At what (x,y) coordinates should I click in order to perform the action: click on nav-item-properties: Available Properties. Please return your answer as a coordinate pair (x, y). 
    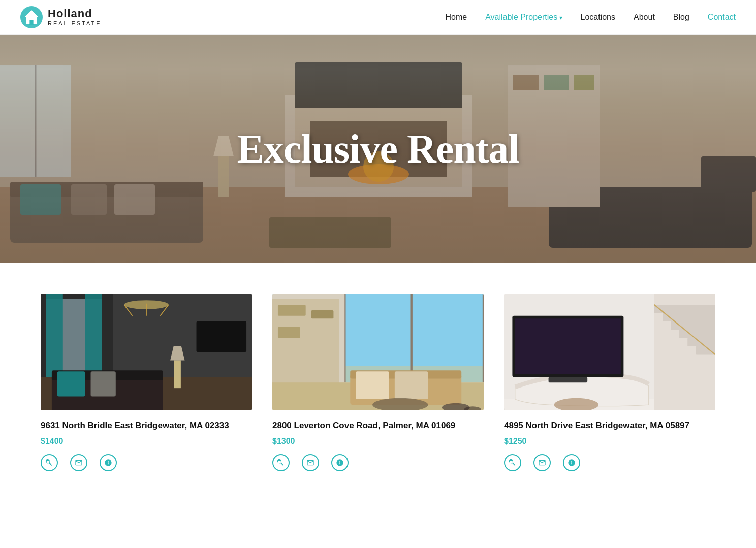
    Looking at the image, I should click on (523, 17).